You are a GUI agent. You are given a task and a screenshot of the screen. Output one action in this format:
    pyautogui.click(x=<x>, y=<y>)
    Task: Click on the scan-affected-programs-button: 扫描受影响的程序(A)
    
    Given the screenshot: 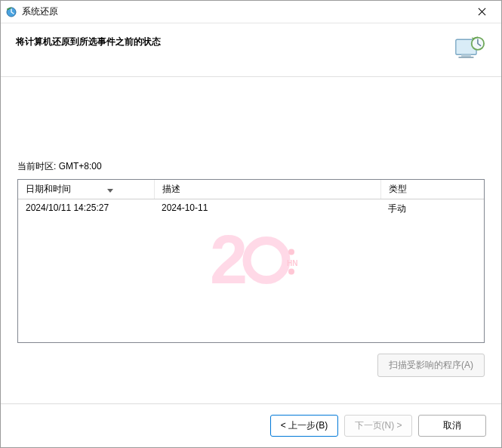 What is the action you would take?
    pyautogui.click(x=431, y=366)
    